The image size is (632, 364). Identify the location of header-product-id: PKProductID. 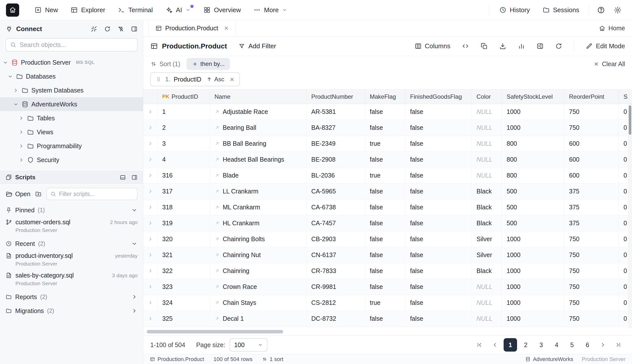
(184, 96).